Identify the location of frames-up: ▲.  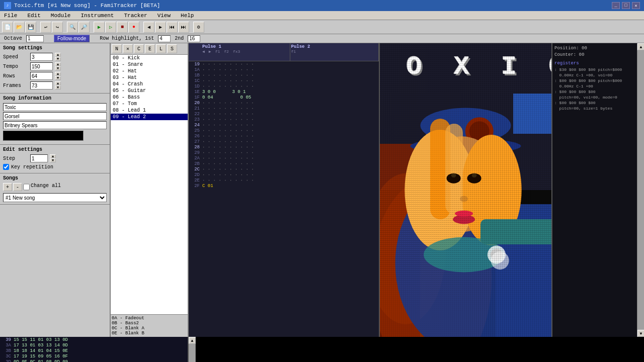
(58, 83).